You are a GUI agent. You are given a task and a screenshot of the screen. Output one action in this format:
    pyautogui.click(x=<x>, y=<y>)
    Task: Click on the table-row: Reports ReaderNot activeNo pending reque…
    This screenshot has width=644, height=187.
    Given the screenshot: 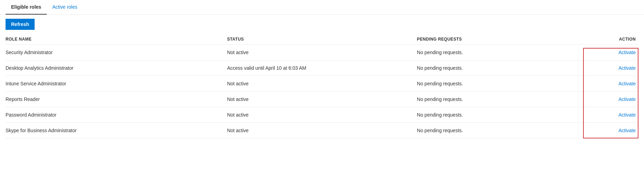 What is the action you would take?
    pyautogui.click(x=322, y=99)
    